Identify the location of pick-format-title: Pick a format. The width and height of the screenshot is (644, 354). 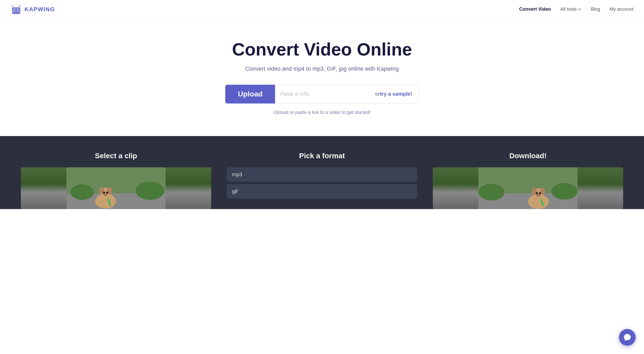
(322, 156).